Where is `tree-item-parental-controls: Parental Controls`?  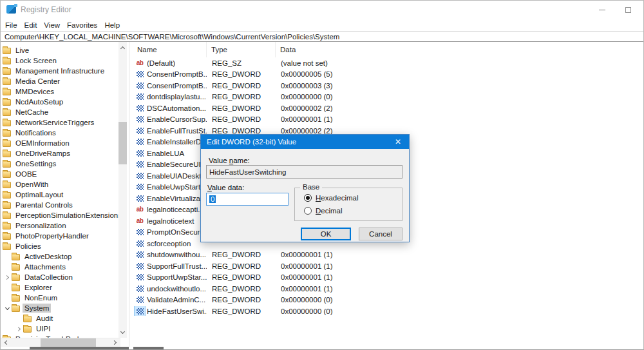 tree-item-parental-controls: Parental Controls is located at coordinates (60, 205).